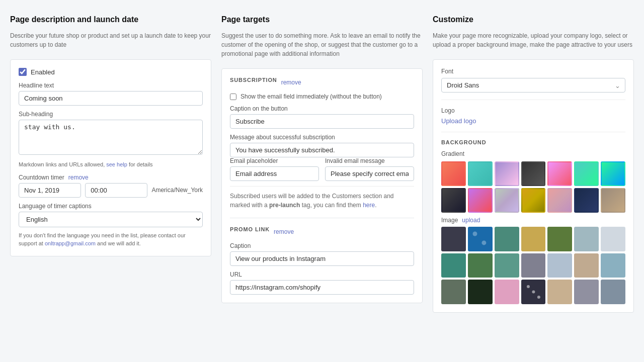 The width and height of the screenshot is (644, 362). What do you see at coordinates (43, 72) in the screenshot?
I see `enabled-label: Enabled` at bounding box center [43, 72].